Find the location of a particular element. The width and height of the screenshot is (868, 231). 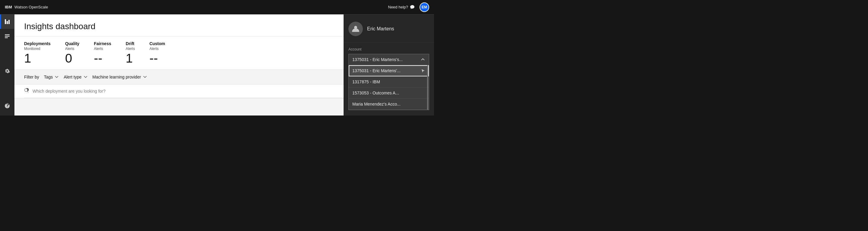

account-option-maria-label: Maria Menendez's Acco... is located at coordinates (377, 104).